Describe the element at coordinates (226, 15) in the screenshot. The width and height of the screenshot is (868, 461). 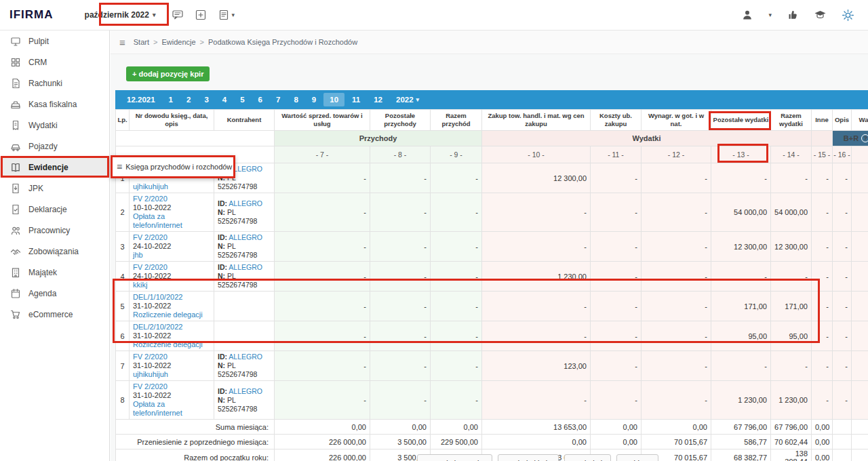
I see `notes-icon: ▾` at that location.